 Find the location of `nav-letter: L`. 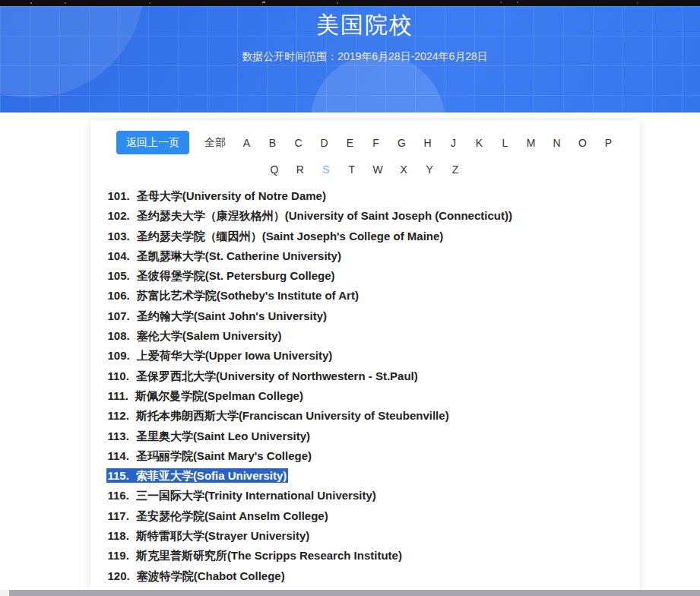

nav-letter: L is located at coordinates (505, 143).